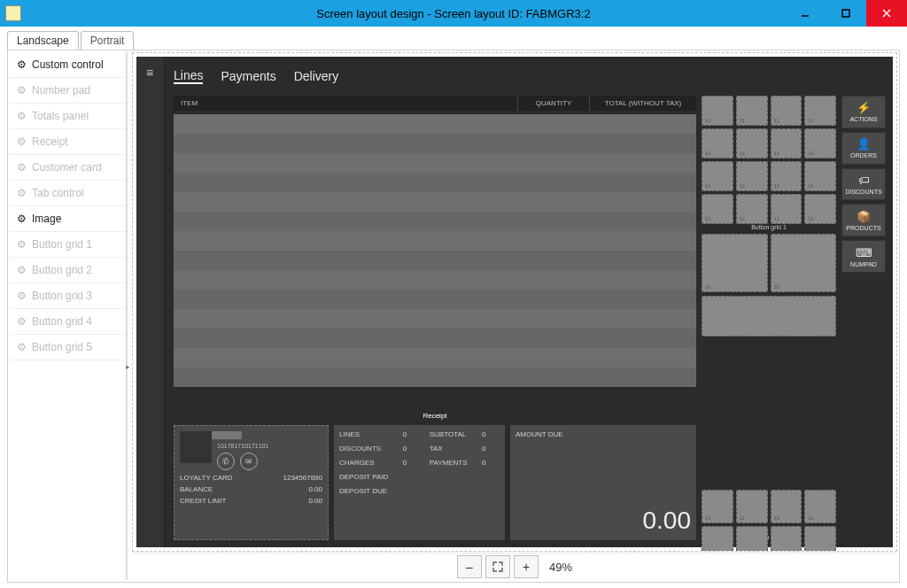  What do you see at coordinates (68, 90) in the screenshot?
I see `toolbox-item: ⚙Number pad` at bounding box center [68, 90].